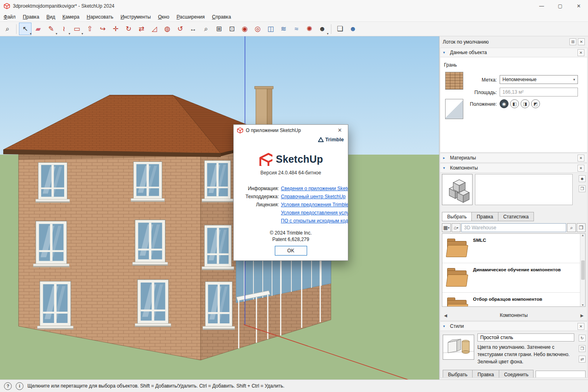 The height and width of the screenshot is (392, 588). Describe the element at coordinates (446, 316) in the screenshot. I see `back-arrow-icon: ◀` at that location.